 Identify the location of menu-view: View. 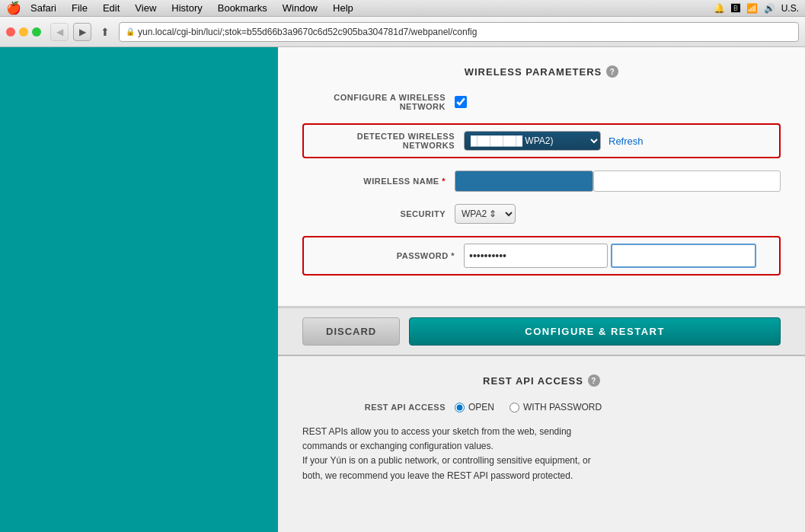
(145, 8).